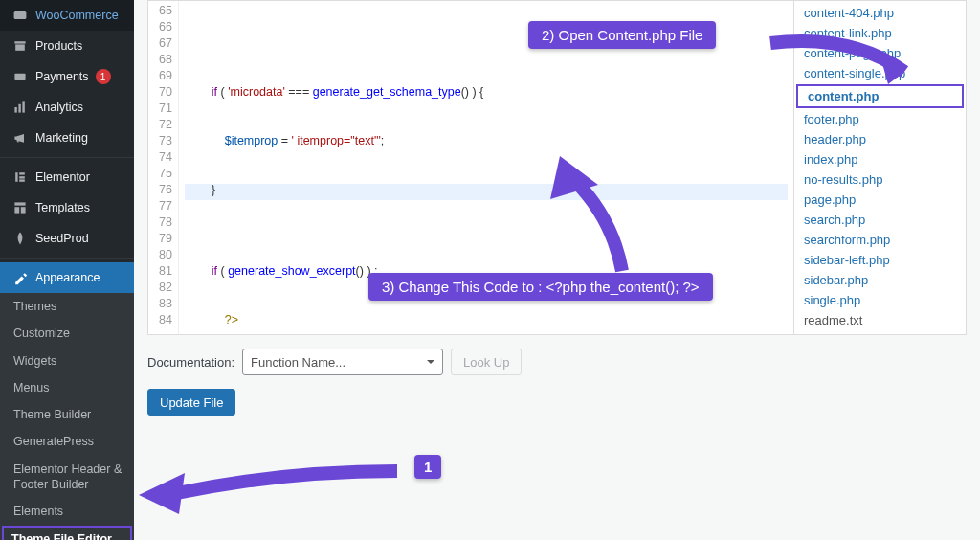 The width and height of the screenshot is (980, 540). What do you see at coordinates (67, 415) in the screenshot?
I see `sub-theme-builder: Theme Builder` at bounding box center [67, 415].